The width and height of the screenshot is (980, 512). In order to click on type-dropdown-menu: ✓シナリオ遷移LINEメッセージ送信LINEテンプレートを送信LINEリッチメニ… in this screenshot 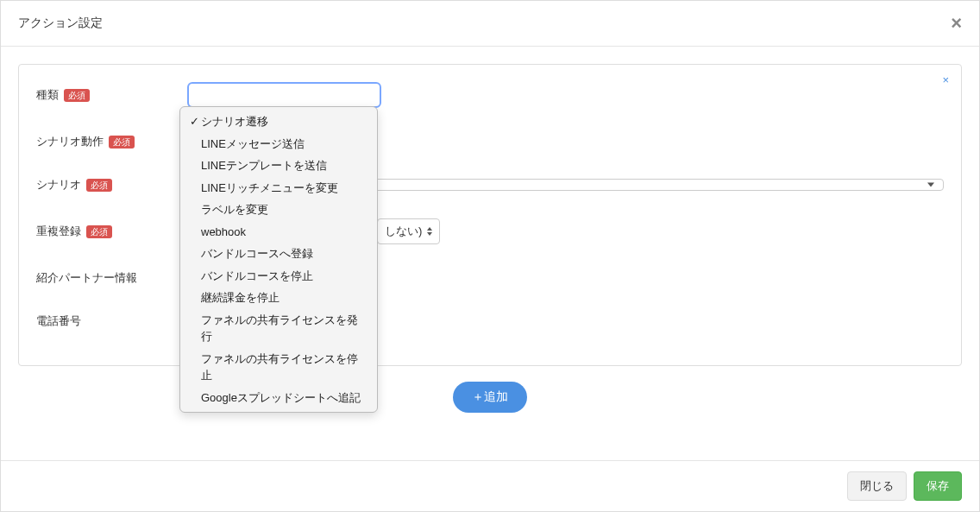, I will do `click(279, 259)`.